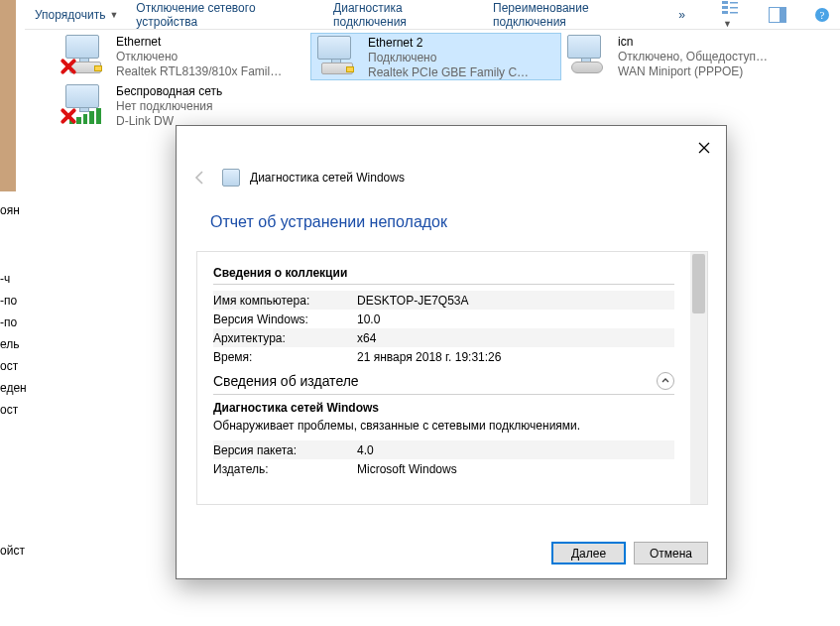 This screenshot has height=626, width=840. I want to click on diagnose-button: Диагностика подключения, so click(405, 15).